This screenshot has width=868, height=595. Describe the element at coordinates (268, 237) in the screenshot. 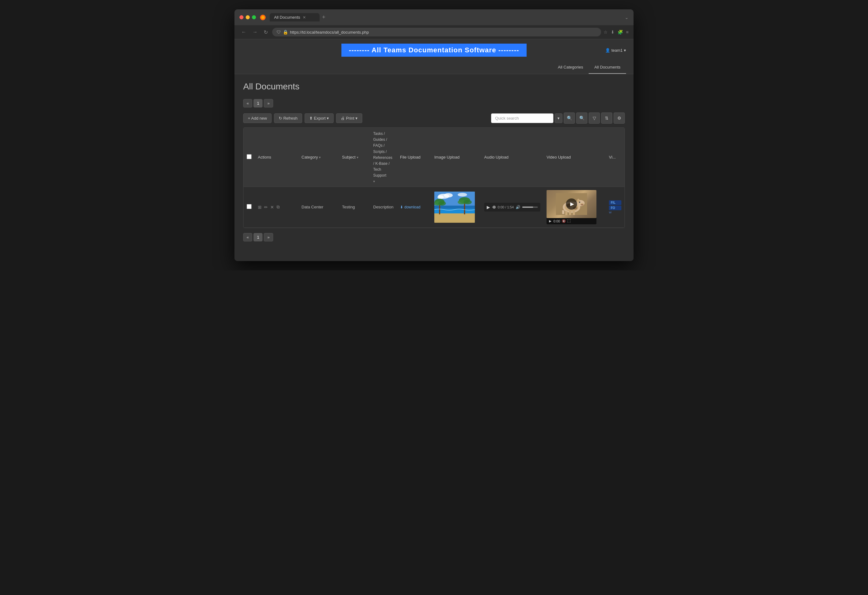

I see `next-page-button-bottom: »` at that location.